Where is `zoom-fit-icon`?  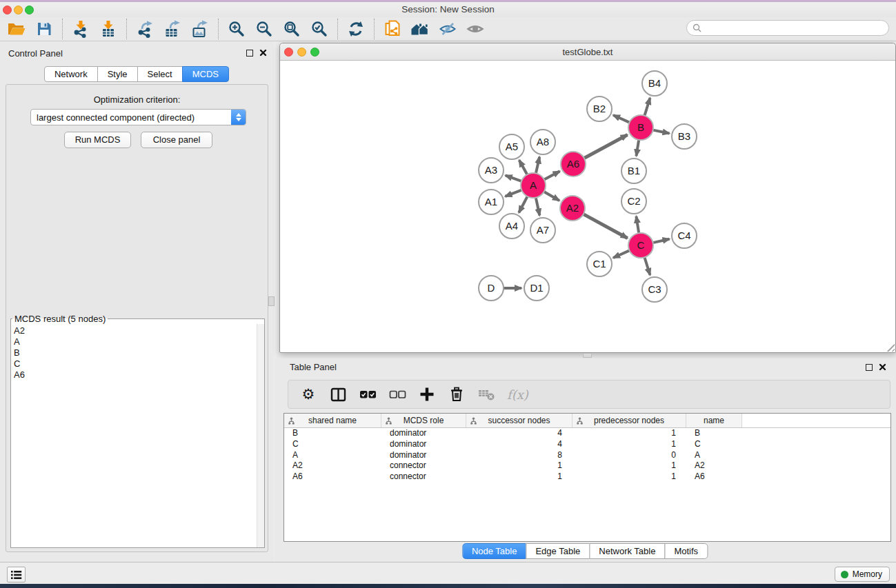 zoom-fit-icon is located at coordinates (292, 29).